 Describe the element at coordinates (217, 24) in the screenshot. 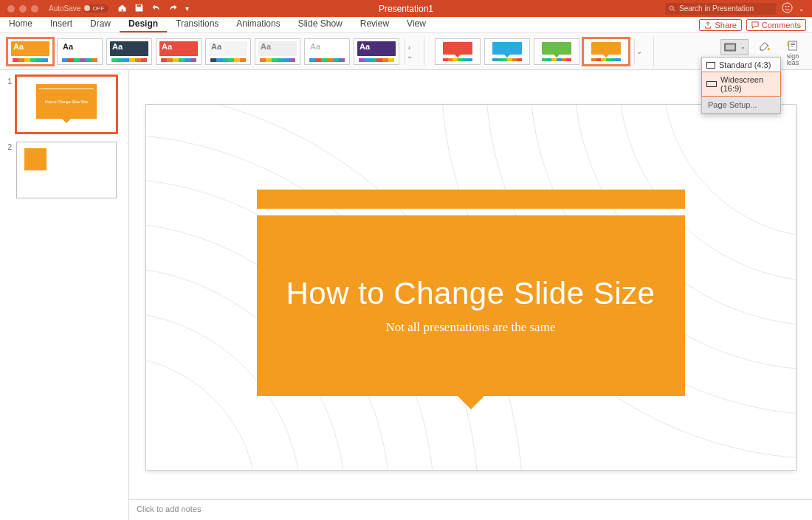

I see `ribbon-tabs: Home Insert Draw Design Transitions Anim…` at that location.